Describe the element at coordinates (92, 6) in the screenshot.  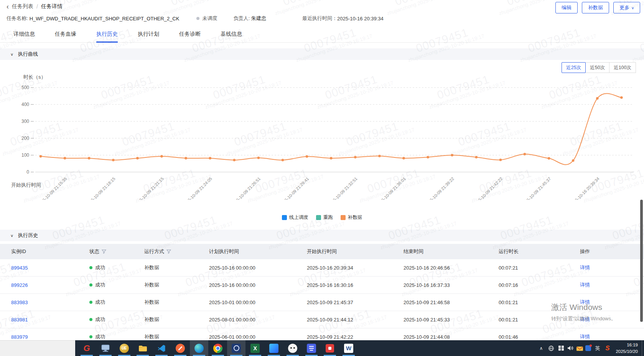
I see `watermark-tile: 00079451zhujianzhong 2025-10-20 16:19:17` at that location.